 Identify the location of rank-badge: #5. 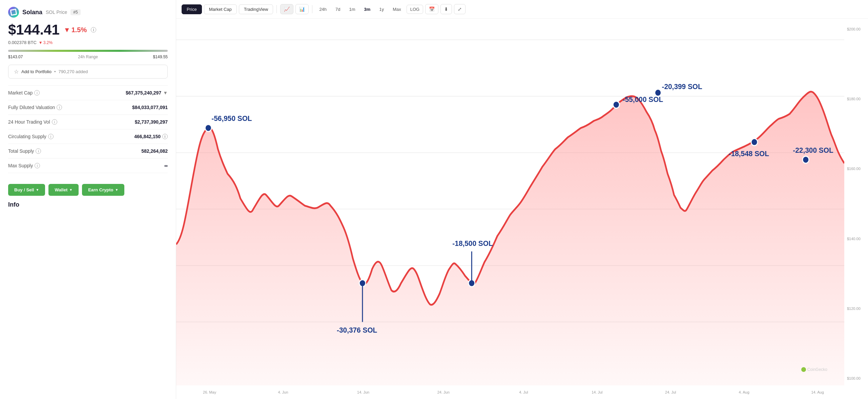
(75, 12).